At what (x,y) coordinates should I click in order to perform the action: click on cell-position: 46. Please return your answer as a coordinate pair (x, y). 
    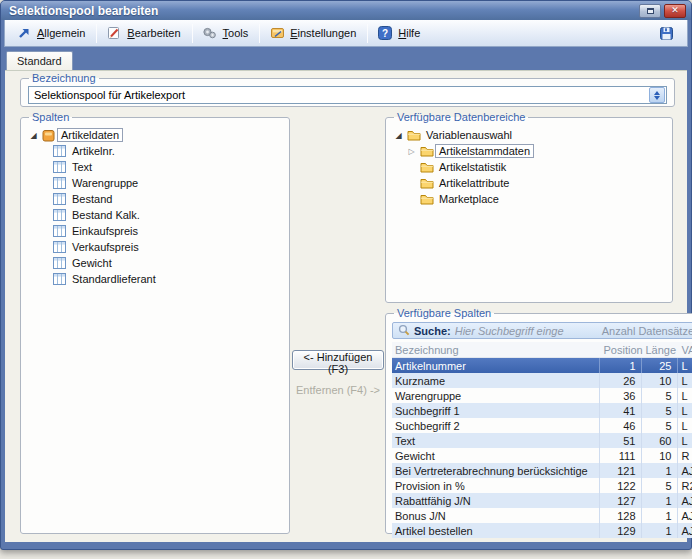
    Looking at the image, I should click on (621, 426).